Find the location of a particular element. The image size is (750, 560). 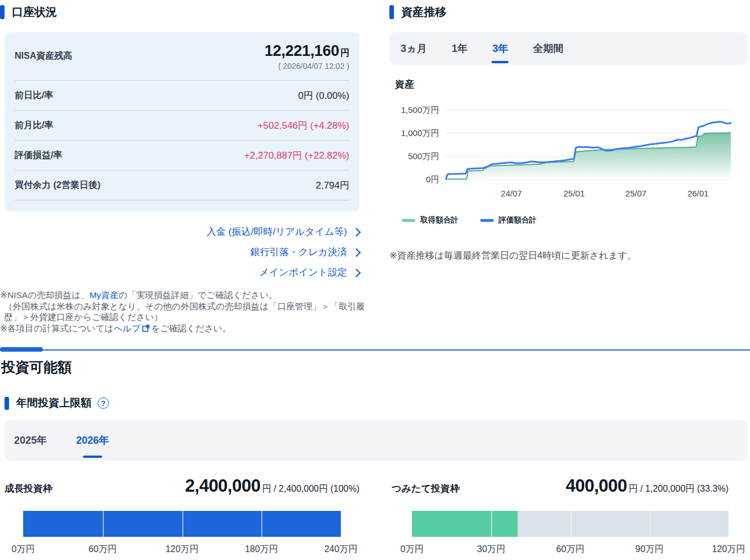

account-row-value: +502,546円 (+4.28%) is located at coordinates (304, 125).